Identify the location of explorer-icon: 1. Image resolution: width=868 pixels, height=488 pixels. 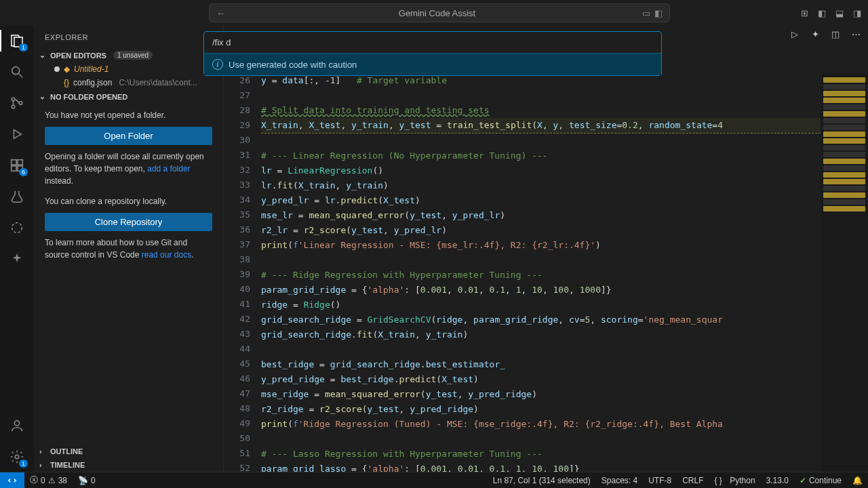
(17, 41).